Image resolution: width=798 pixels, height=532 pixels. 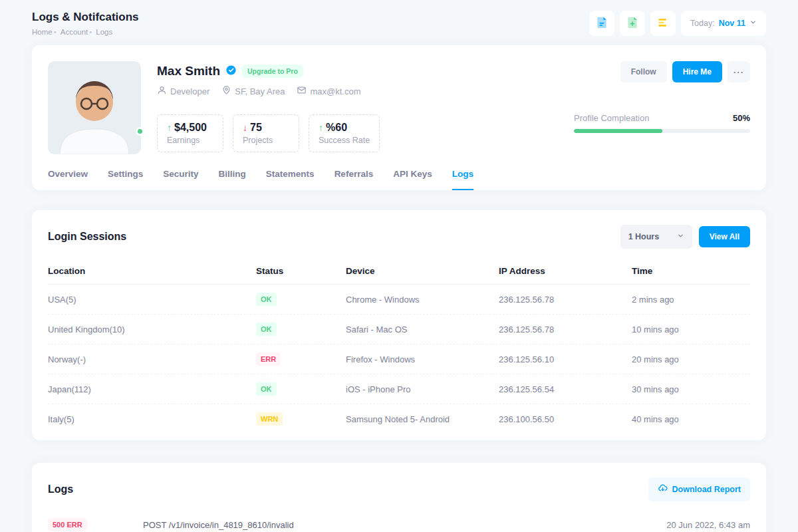 What do you see at coordinates (152, 390) in the screenshot?
I see `cell-location: Japan(112)` at bounding box center [152, 390].